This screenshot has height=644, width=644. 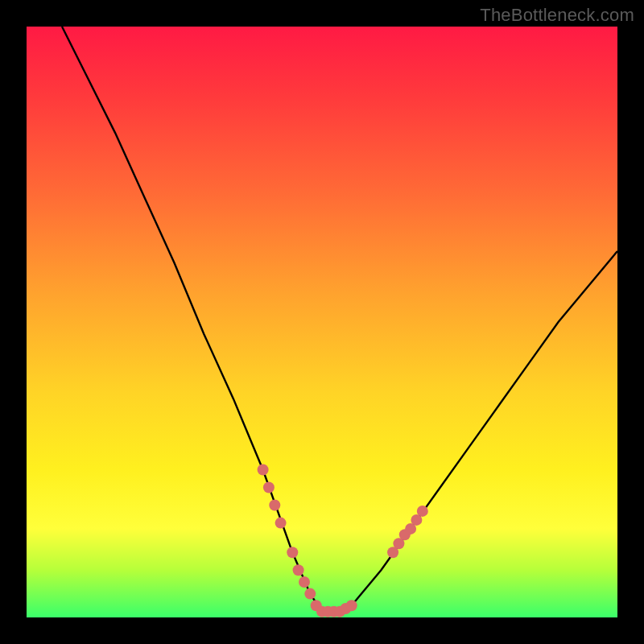 I want to click on watermark-text: TheBottleneck.com, so click(x=557, y=15).